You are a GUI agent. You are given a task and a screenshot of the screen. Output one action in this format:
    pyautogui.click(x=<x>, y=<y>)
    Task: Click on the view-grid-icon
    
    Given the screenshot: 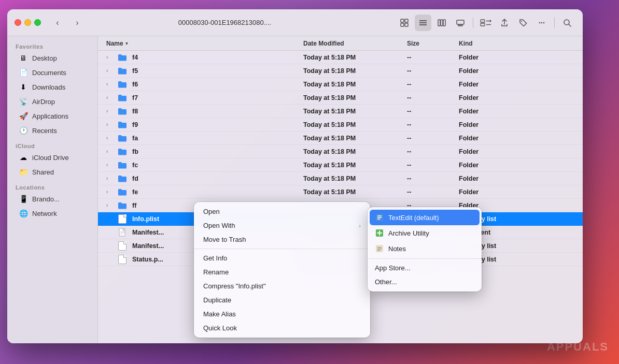 What is the action you would take?
    pyautogui.click(x=404, y=23)
    